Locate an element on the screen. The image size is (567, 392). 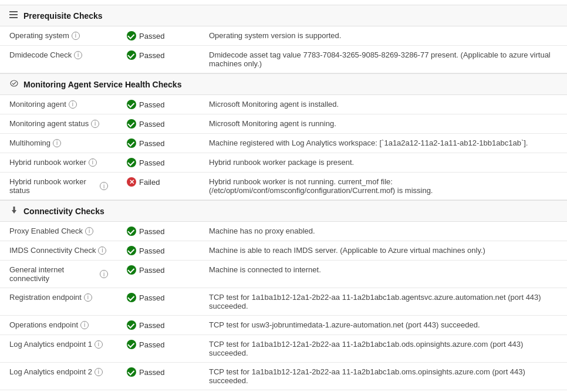
check-label: General internet connectivity is located at coordinates (53, 274).